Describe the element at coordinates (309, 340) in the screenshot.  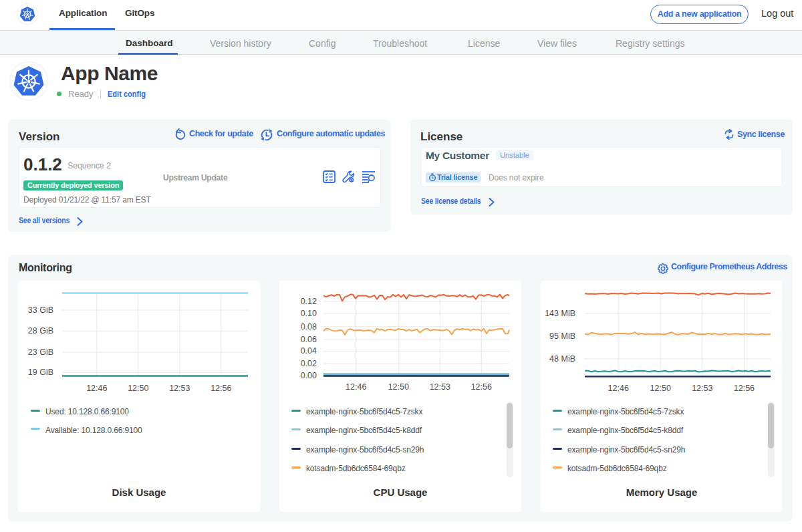
I see `svg-text: 0.06` at that location.